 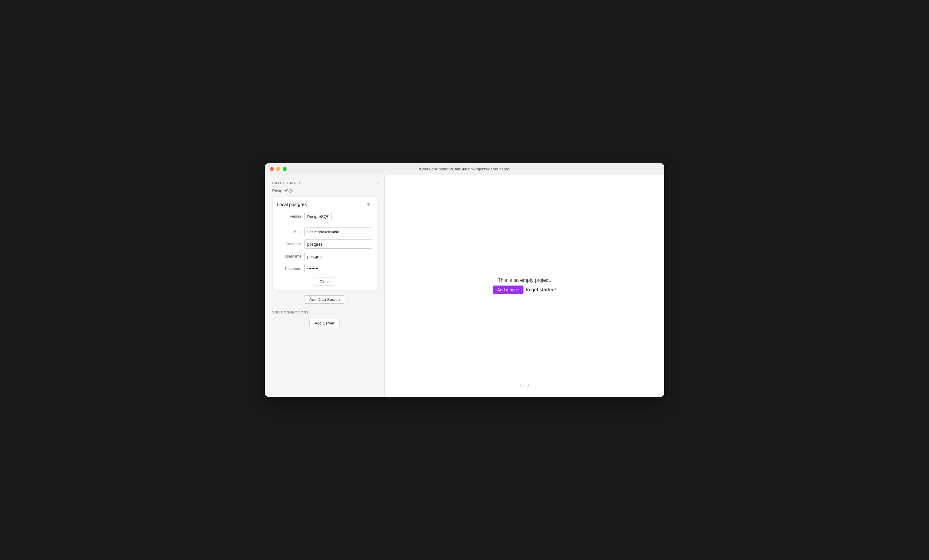 I want to click on card-header: Local postgres 🗑, so click(x=325, y=204).